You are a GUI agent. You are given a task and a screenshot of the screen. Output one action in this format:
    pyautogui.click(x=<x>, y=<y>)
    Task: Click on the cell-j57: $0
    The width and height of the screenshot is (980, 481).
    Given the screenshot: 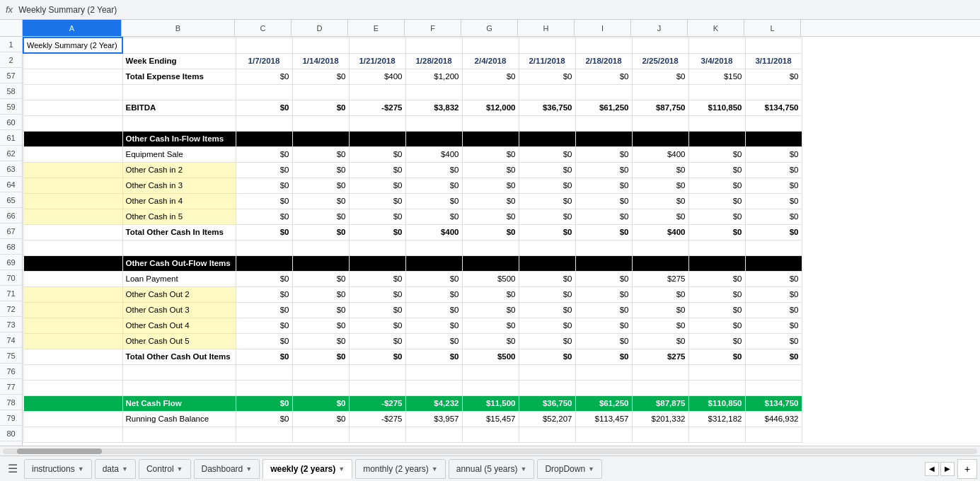 What is the action you would take?
    pyautogui.click(x=660, y=76)
    